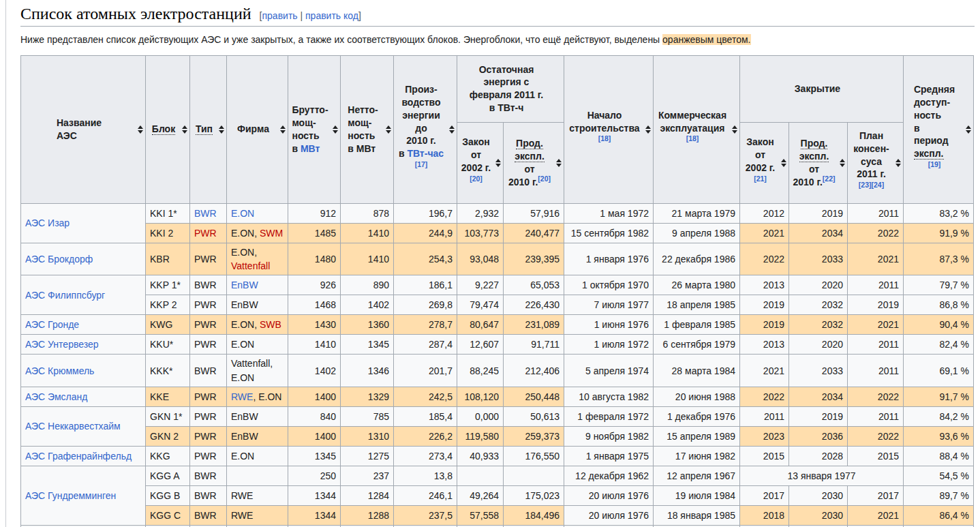 The image size is (980, 527). I want to click on header-firm: Фирма, so click(258, 130).